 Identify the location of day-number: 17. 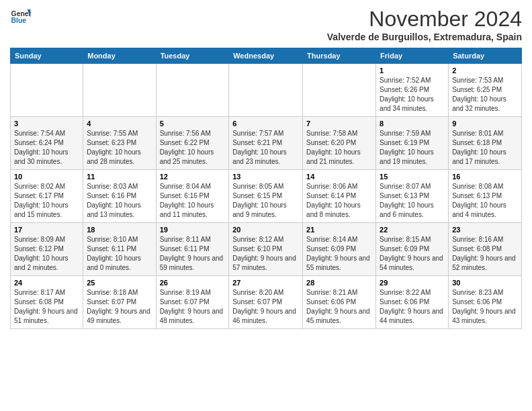
(47, 230).